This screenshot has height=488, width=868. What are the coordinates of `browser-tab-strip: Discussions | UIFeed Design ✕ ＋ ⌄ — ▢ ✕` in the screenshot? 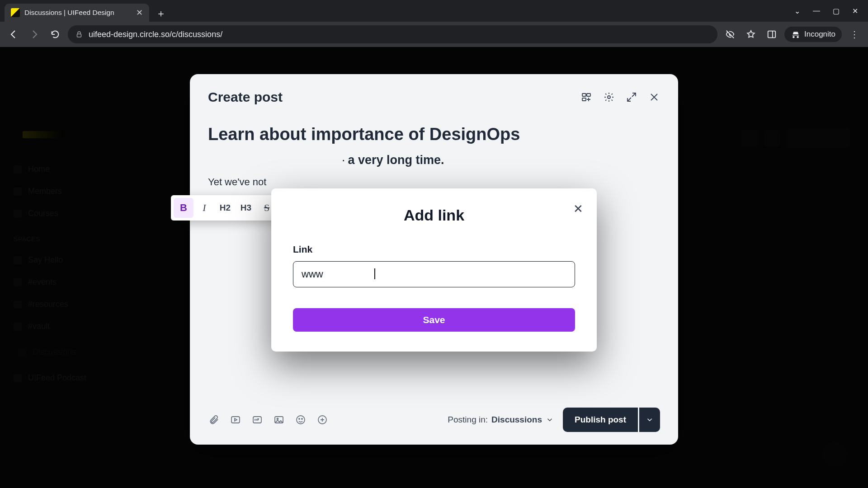 It's located at (434, 11).